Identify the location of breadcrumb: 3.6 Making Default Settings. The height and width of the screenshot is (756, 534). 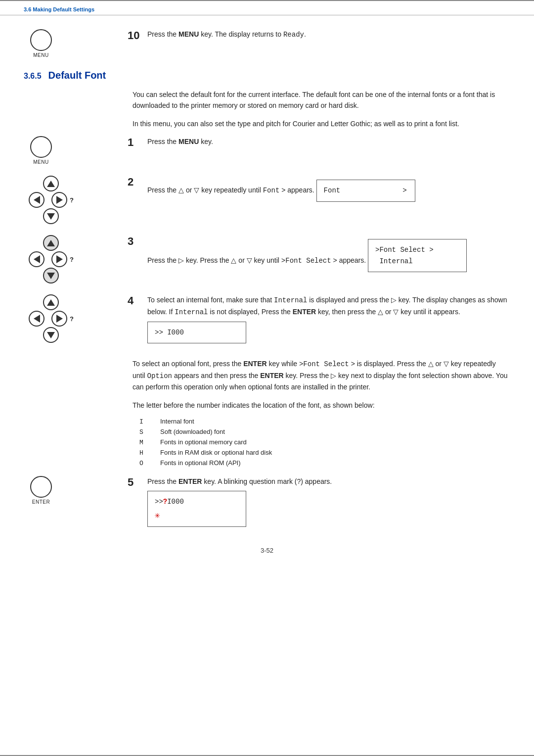
(59, 9).